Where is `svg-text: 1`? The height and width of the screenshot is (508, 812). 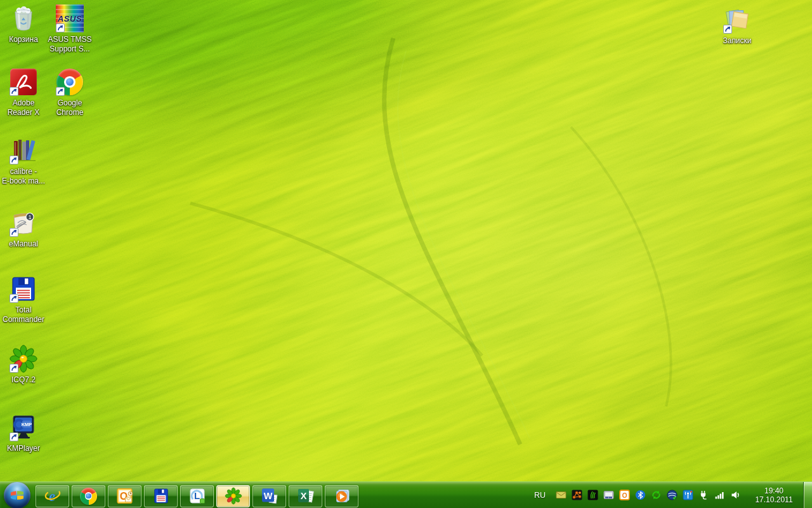
svg-text: 1 is located at coordinates (30, 217).